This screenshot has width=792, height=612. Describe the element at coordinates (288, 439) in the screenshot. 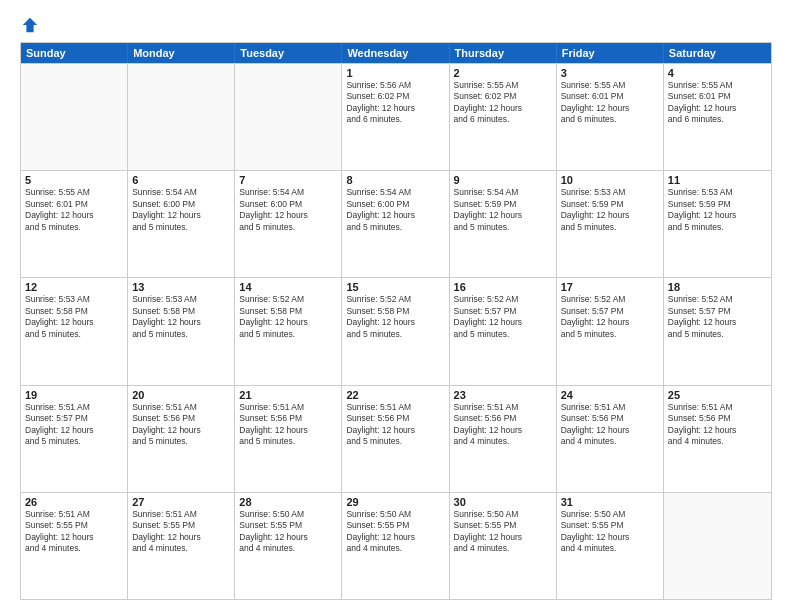

I see `calendar-cell-21: 21Sunrise: 5:51 AM Sunset: 5:56 PM Dayli…` at that location.